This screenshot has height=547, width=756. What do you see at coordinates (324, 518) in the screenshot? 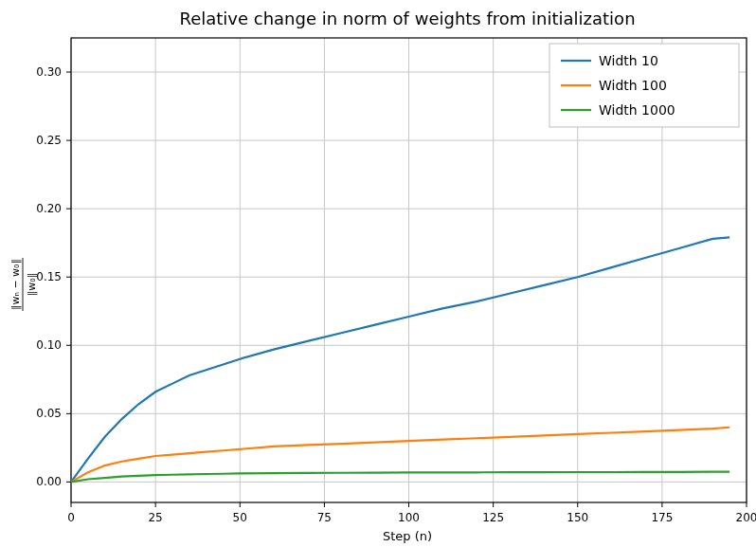
I see `xtick-label: 75` at bounding box center [324, 518].